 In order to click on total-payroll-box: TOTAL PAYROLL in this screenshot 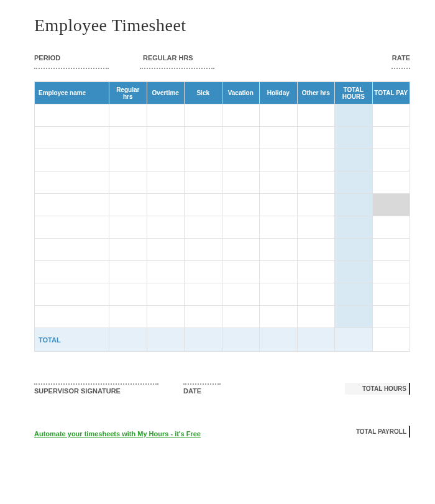, I will do `click(374, 431)`.